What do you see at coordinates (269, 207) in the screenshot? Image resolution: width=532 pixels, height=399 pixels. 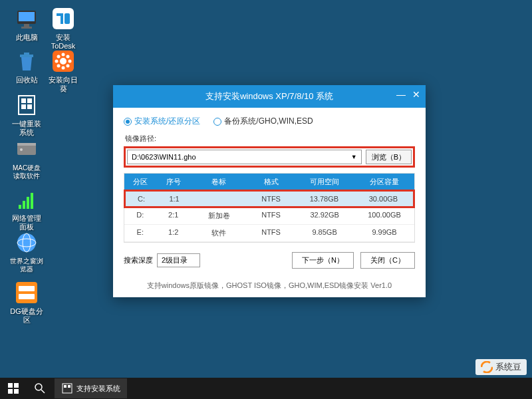 I see `partition-table: 分区 序号 卷标 格式 可用空间 分区容量 C: 1:1 NTFS 13.78G…` at bounding box center [269, 207].